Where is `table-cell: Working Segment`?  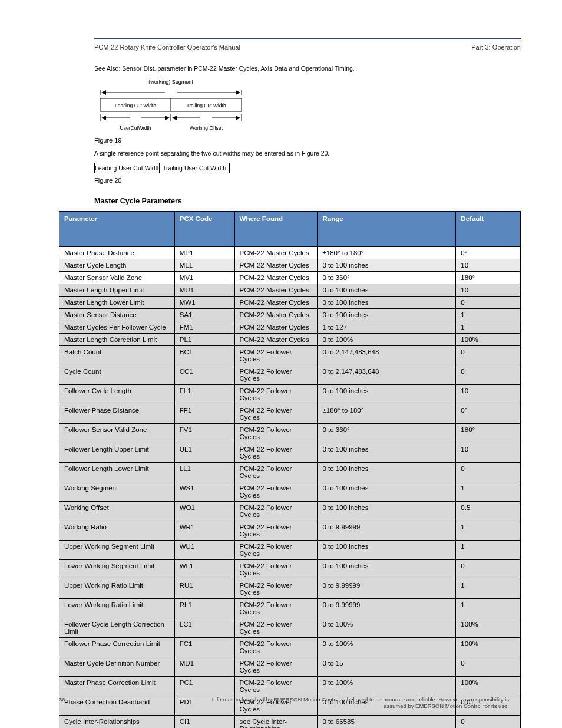 table-cell: Working Segment is located at coordinates (117, 492).